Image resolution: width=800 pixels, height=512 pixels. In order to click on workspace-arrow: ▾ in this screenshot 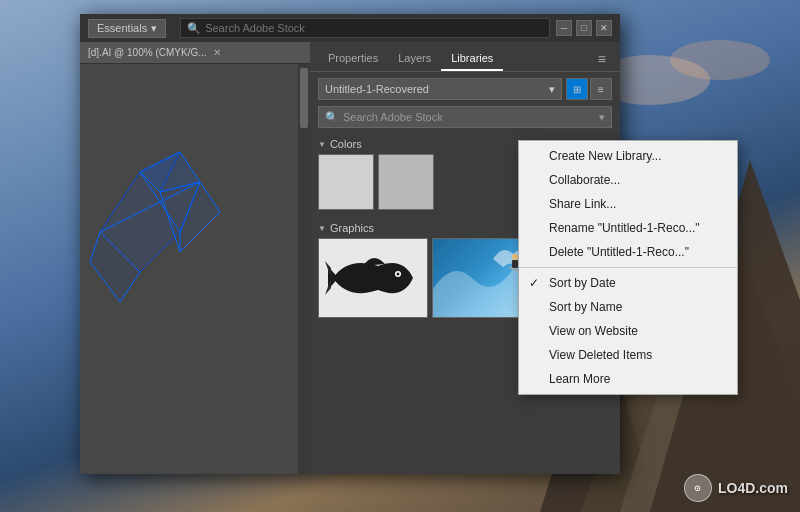, I will do `click(154, 28)`.